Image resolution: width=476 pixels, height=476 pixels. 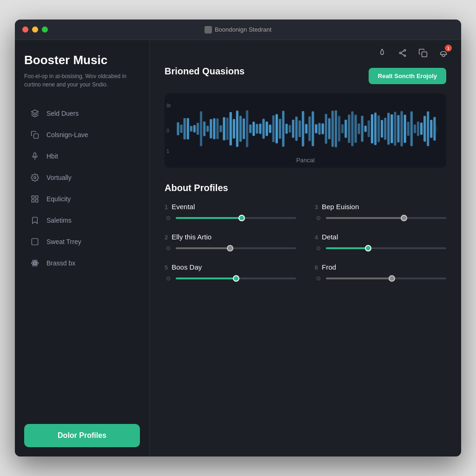 I want to click on chart-y-label-bot: 1, so click(x=168, y=151).